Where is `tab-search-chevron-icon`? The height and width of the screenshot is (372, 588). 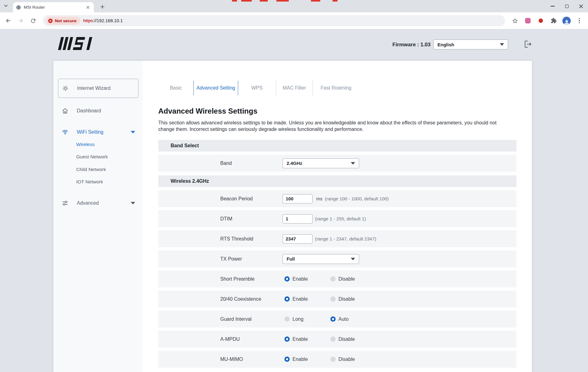
tab-search-chevron-icon is located at coordinates (6, 6).